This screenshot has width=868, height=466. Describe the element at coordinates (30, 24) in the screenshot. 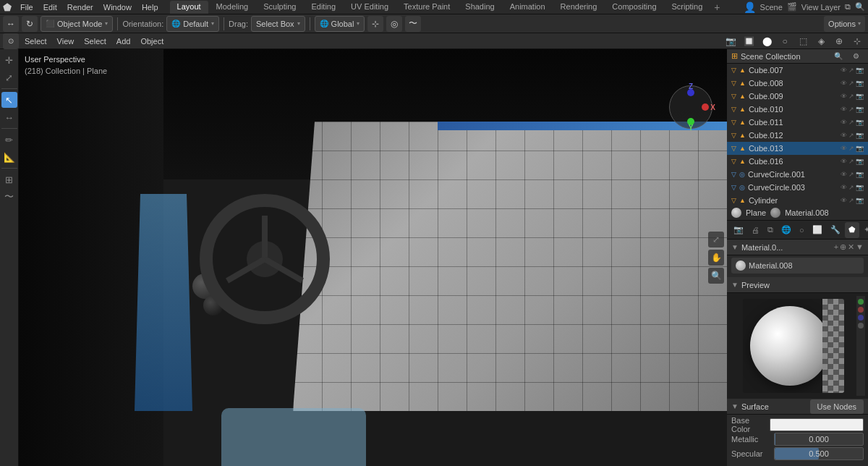

I see `rotate-tool-icon: ↻` at that location.